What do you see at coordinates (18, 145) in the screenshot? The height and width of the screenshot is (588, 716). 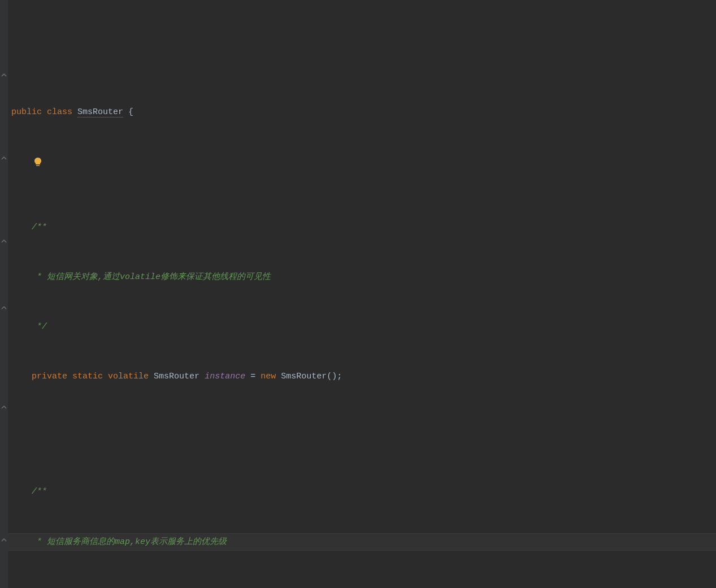 I see `lightbulb-icon` at bounding box center [18, 145].